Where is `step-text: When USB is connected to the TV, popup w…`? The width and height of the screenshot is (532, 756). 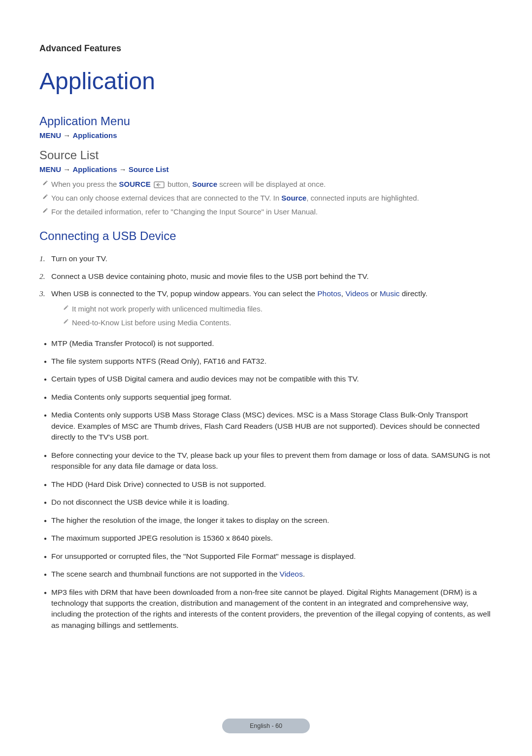
step-text: When USB is connected to the TV, popup w… is located at coordinates (272, 309).